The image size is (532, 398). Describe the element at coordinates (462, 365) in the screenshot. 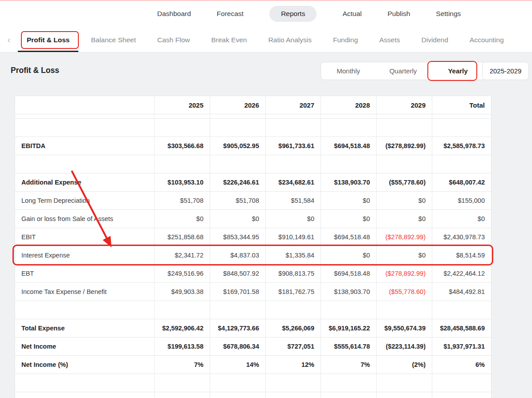

I see `cell: 6%` at that location.